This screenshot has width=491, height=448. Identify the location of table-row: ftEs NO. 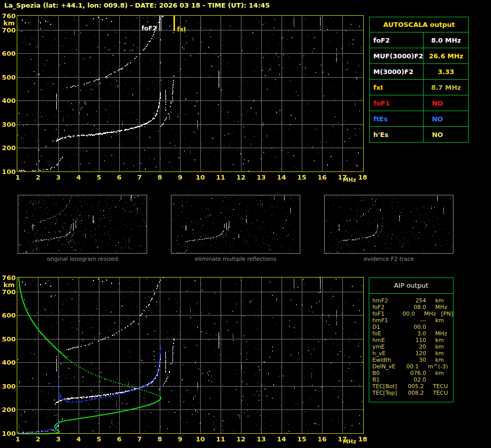
(419, 119).